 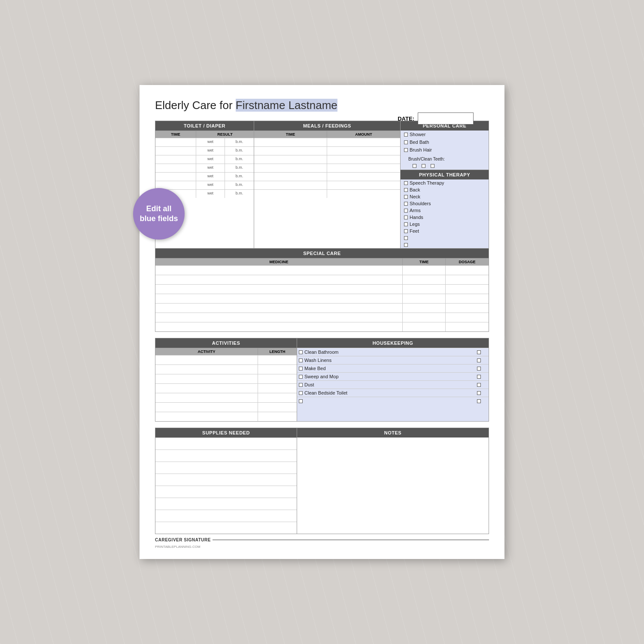 What do you see at coordinates (445, 150) in the screenshot?
I see `personal-care-brushhair: Brush Hair` at bounding box center [445, 150].